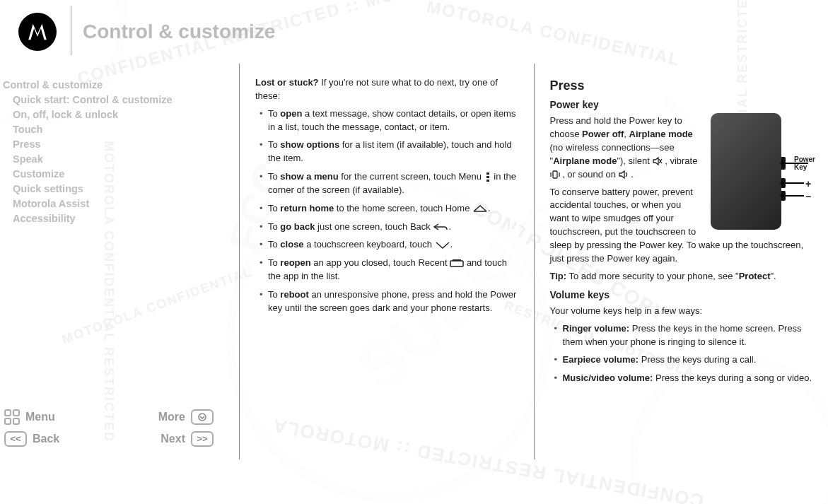  Describe the element at coordinates (441, 227) in the screenshot. I see `back-icon` at that location.